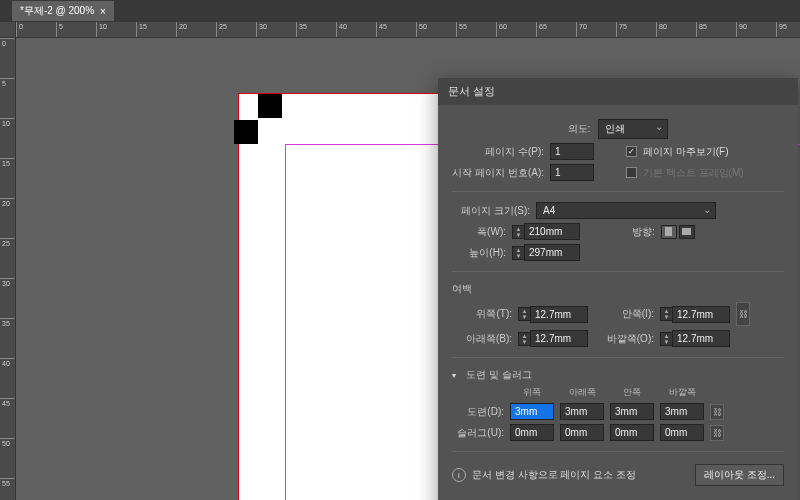  Describe the element at coordinates (499, 375) in the screenshot. I see `bleed-section-label: 도련 및 슬러그` at that location.